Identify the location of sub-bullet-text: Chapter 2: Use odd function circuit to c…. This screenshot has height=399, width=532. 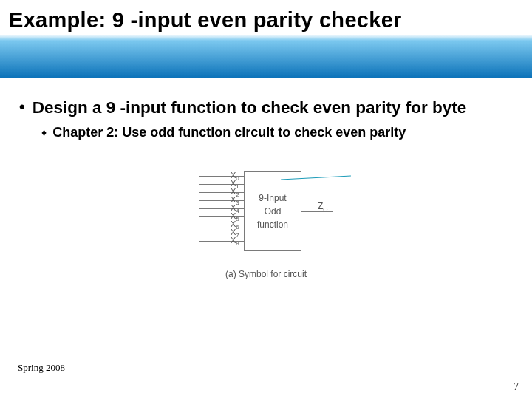
(229, 133).